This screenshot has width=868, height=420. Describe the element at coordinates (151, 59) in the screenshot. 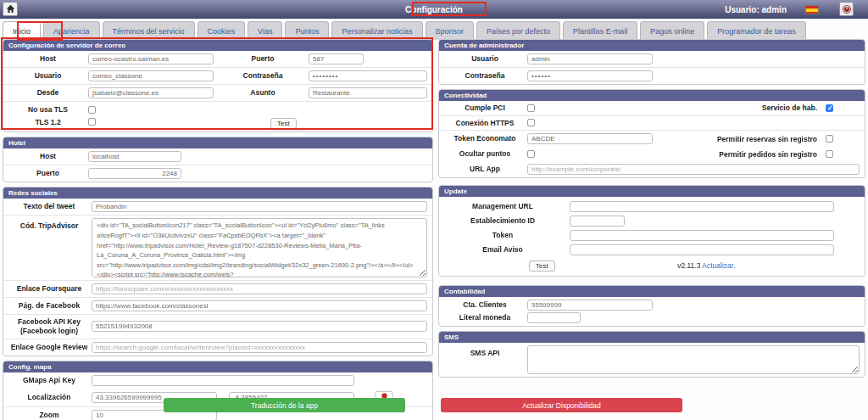

I see `mail-host-input` at that location.